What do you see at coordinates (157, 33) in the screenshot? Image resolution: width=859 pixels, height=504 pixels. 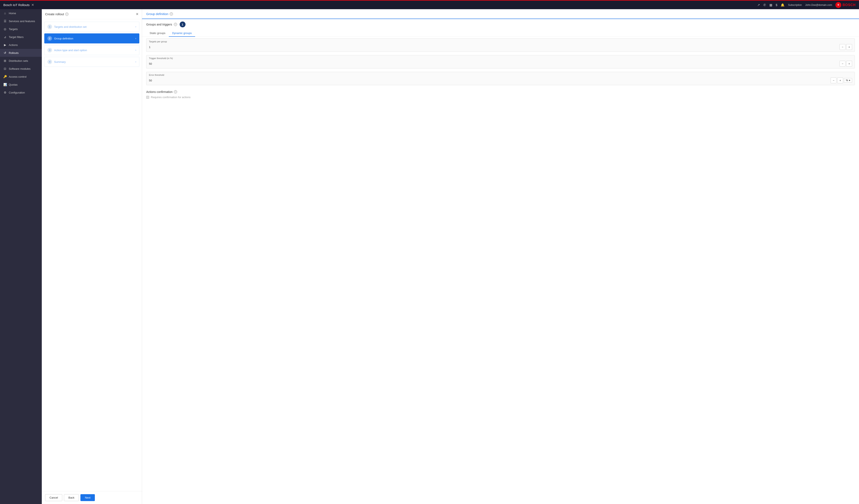 I see `tab-static-groups: Static groups` at bounding box center [157, 33].